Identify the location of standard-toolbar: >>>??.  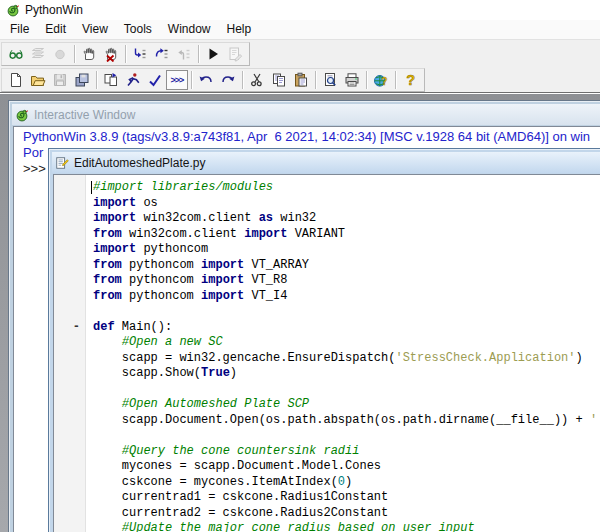
(213, 80).